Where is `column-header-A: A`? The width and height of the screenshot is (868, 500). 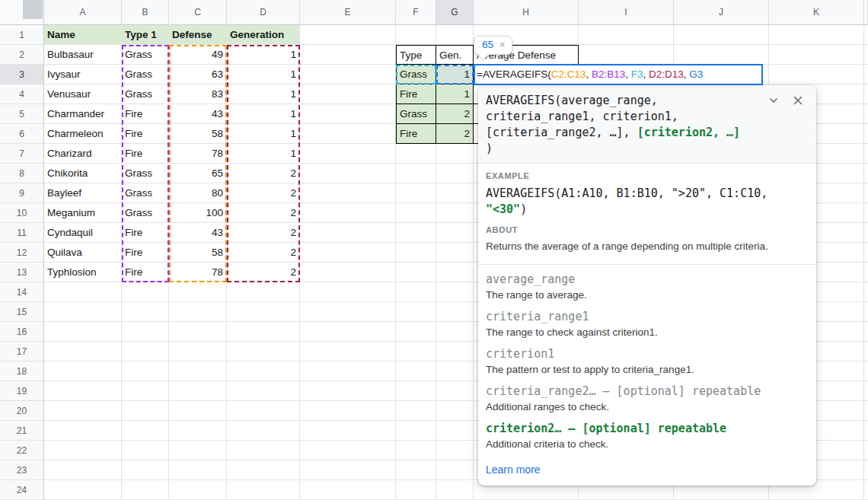 column-header-A: A is located at coordinates (83, 12).